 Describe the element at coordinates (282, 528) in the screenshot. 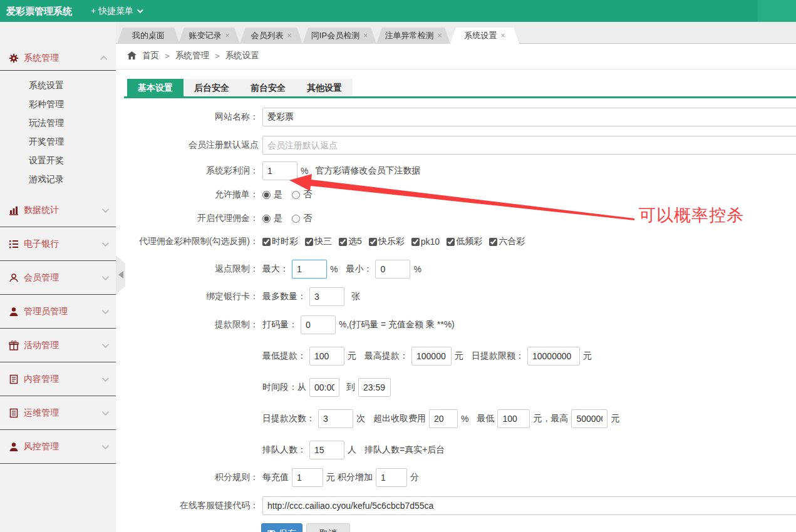

I see `save-button: 保存` at that location.